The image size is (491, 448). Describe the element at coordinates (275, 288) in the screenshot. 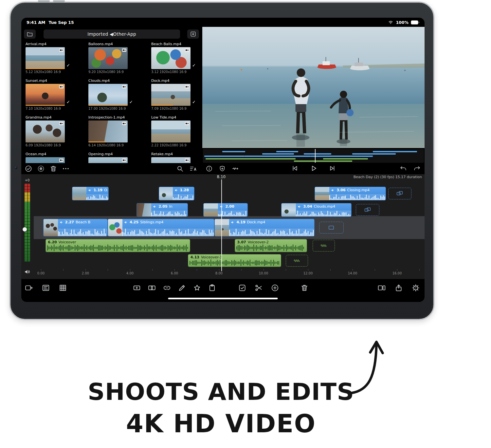

I see `add-circle-icon` at that location.